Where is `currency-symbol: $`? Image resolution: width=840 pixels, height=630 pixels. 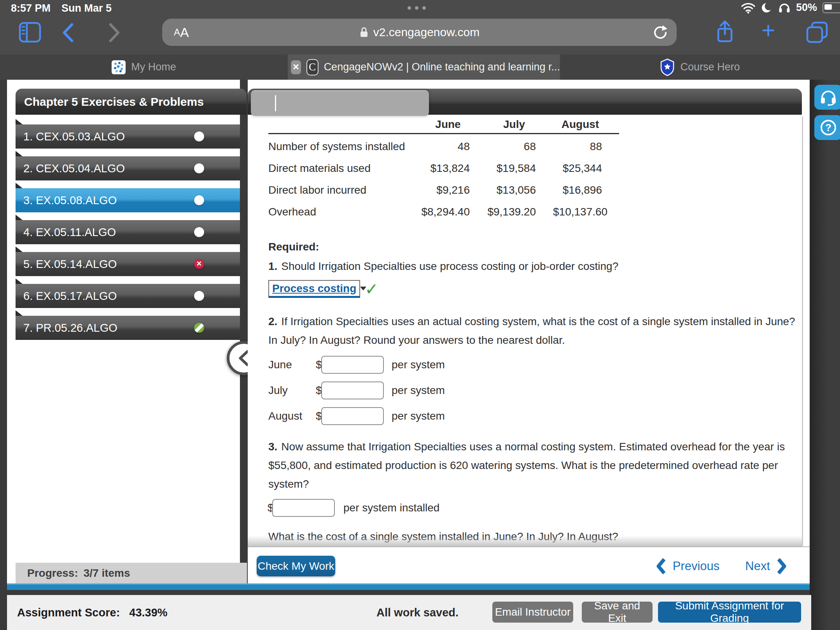 currency-symbol: $ is located at coordinates (318, 416).